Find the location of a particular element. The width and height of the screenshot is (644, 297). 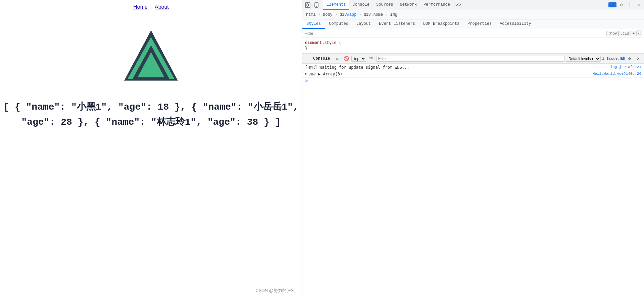

hov-button: :hov is located at coordinates (612, 34).